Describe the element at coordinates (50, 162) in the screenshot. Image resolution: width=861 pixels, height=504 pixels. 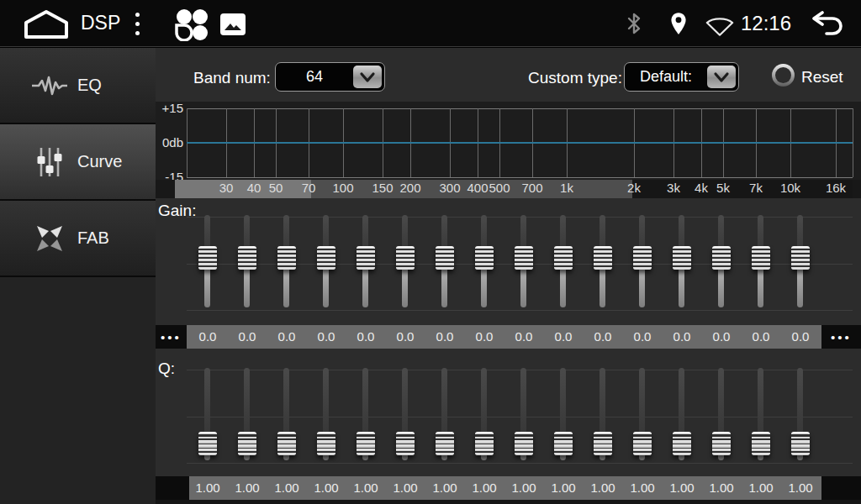
I see `sliders-icon` at that location.